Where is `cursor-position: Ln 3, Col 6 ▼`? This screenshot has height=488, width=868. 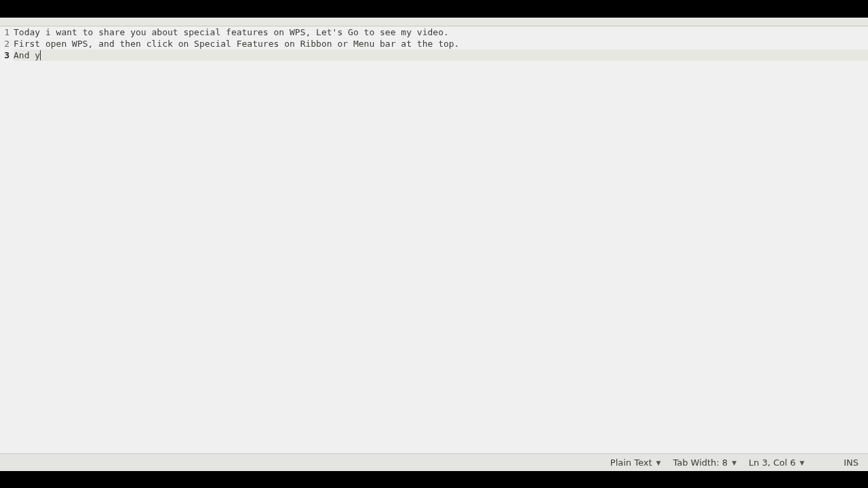 cursor-position: Ln 3, Col 6 ▼ is located at coordinates (790, 462).